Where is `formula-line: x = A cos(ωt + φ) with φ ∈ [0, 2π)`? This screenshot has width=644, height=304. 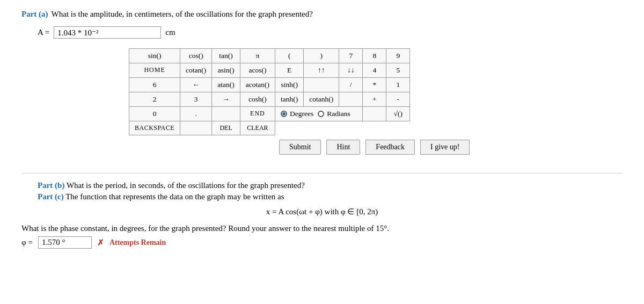 formula-line: x = A cos(ωt + φ) with φ ∈ [0, 2π) is located at coordinates (322, 212).